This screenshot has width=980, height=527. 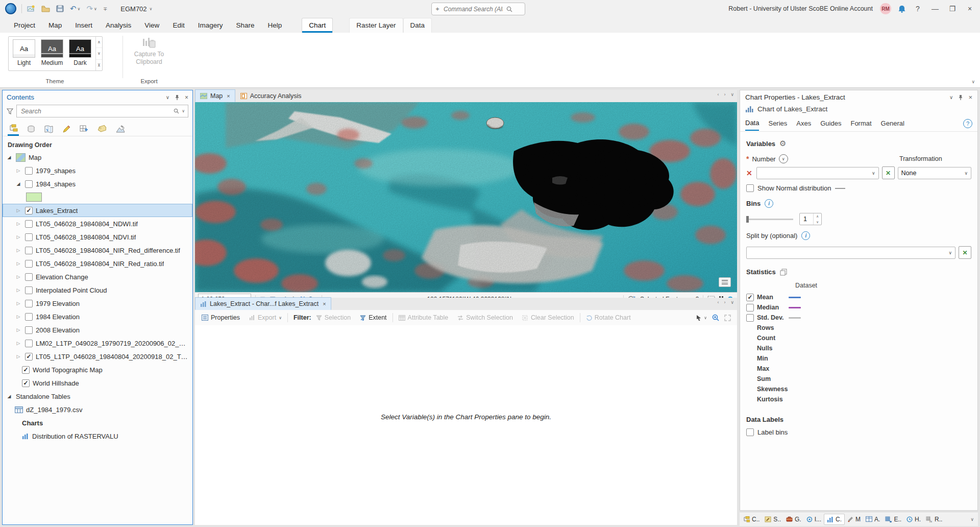 I want to click on copy-icon, so click(x=783, y=272).